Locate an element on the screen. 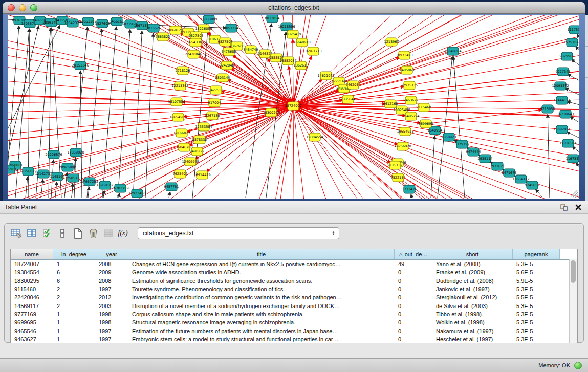 The height and width of the screenshot is (372, 588). graph-node: 6379197 is located at coordinates (463, 144).